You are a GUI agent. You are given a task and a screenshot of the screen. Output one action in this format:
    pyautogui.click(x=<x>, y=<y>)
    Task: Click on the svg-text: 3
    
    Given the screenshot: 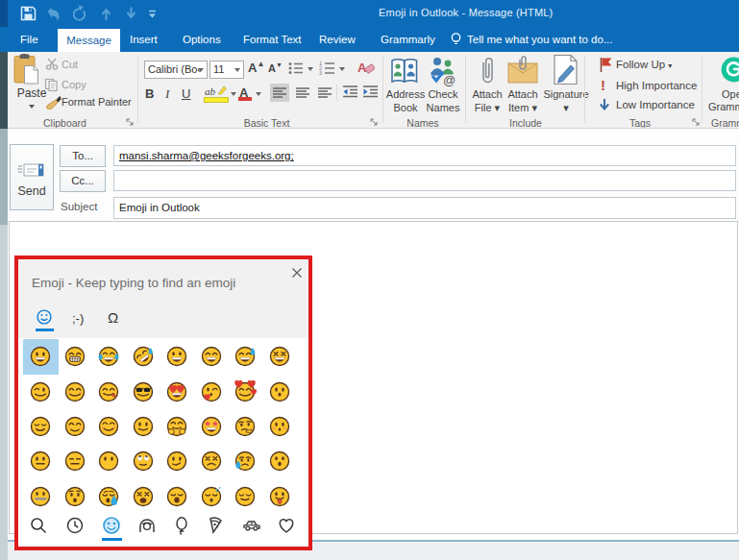 What is the action you would take?
    pyautogui.click(x=321, y=73)
    